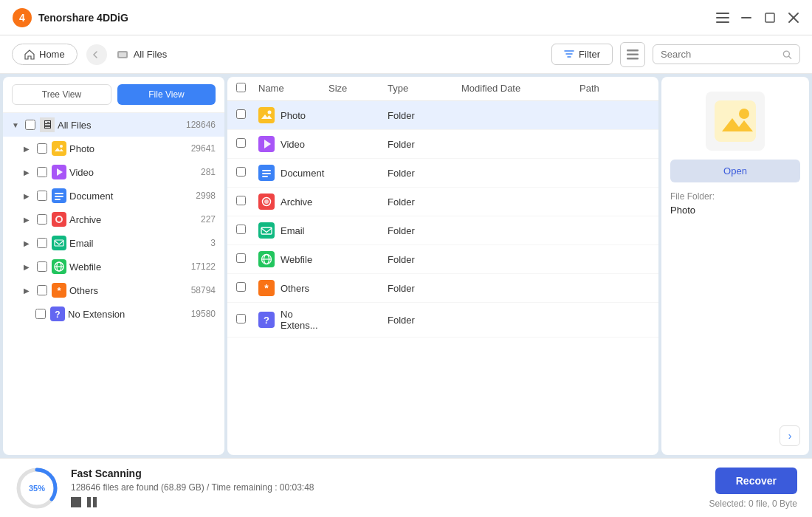 The width and height of the screenshot is (812, 517). What do you see at coordinates (735, 204) in the screenshot?
I see `file-info: File Folder: Photo` at bounding box center [735, 204].